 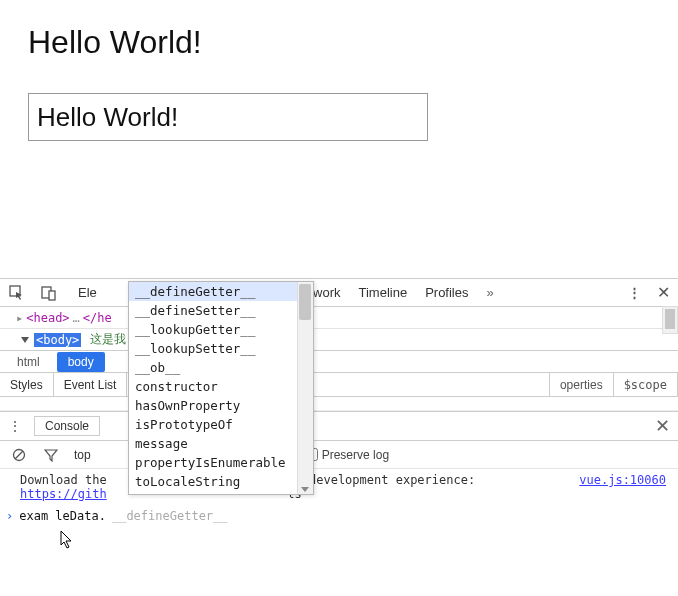 What do you see at coordinates (49, 293) in the screenshot?
I see `device-toggle-icon` at bounding box center [49, 293].